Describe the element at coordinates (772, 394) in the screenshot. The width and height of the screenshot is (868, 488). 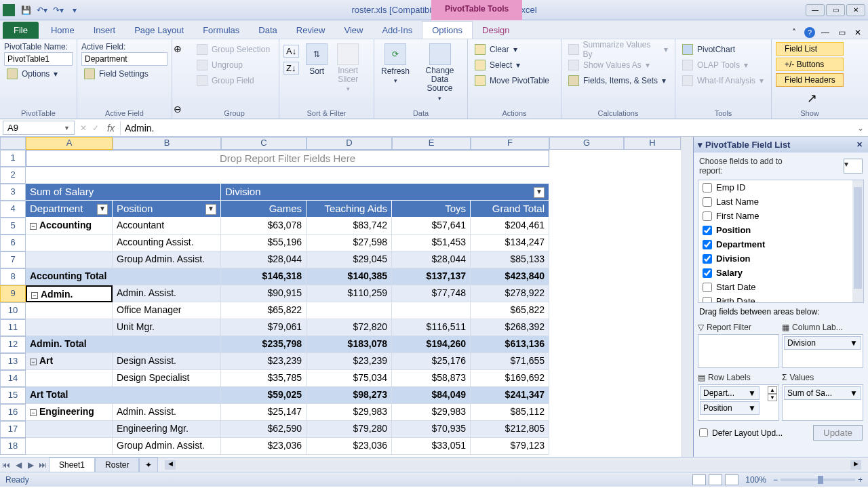
I see `row-spinner: ▲▼` at that location.